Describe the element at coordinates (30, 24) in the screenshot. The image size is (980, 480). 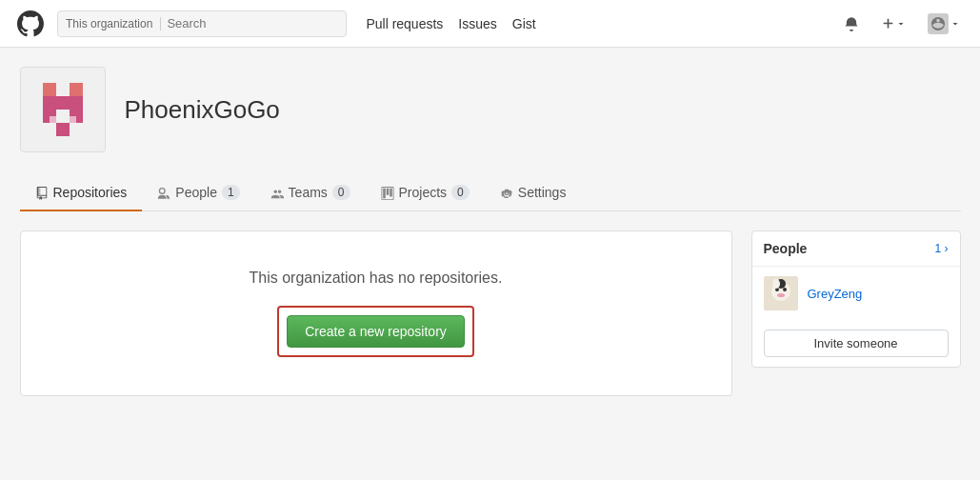
I see `github-logo` at that location.